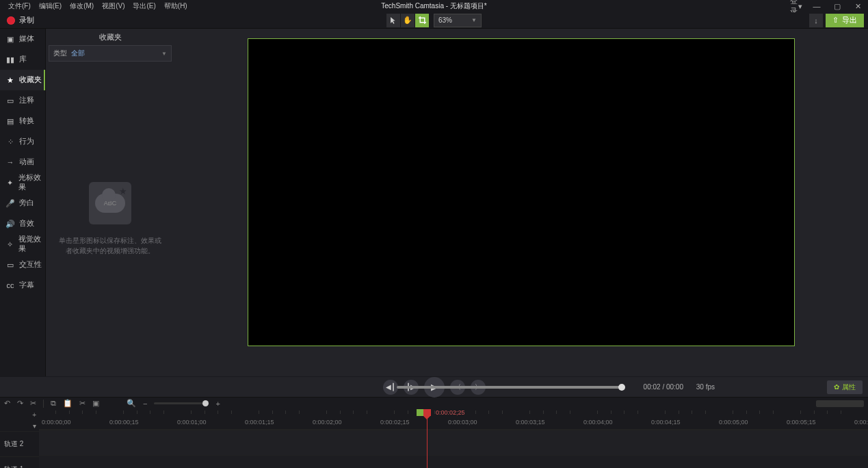 Image resolution: width=868 pixels, height=468 pixels. I want to click on marker, so click(420, 413).